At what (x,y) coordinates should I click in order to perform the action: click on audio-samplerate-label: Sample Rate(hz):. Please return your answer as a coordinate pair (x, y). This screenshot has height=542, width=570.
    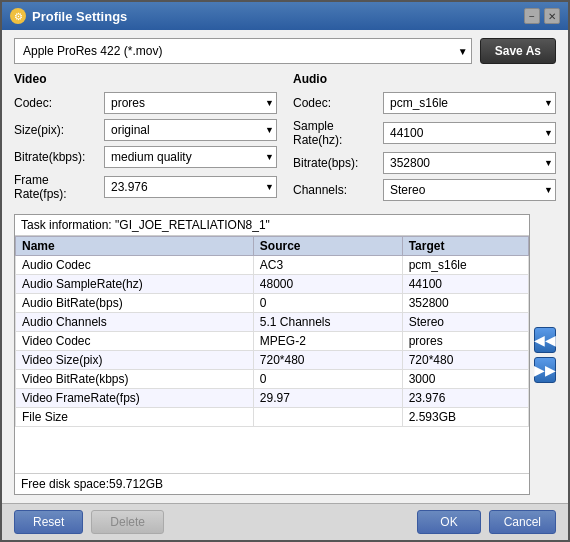
    Looking at the image, I should click on (338, 133).